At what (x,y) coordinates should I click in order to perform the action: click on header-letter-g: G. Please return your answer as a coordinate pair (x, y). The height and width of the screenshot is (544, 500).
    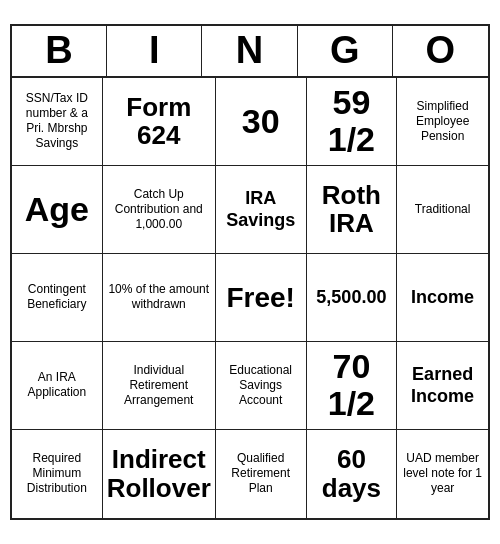
    Looking at the image, I should click on (346, 51).